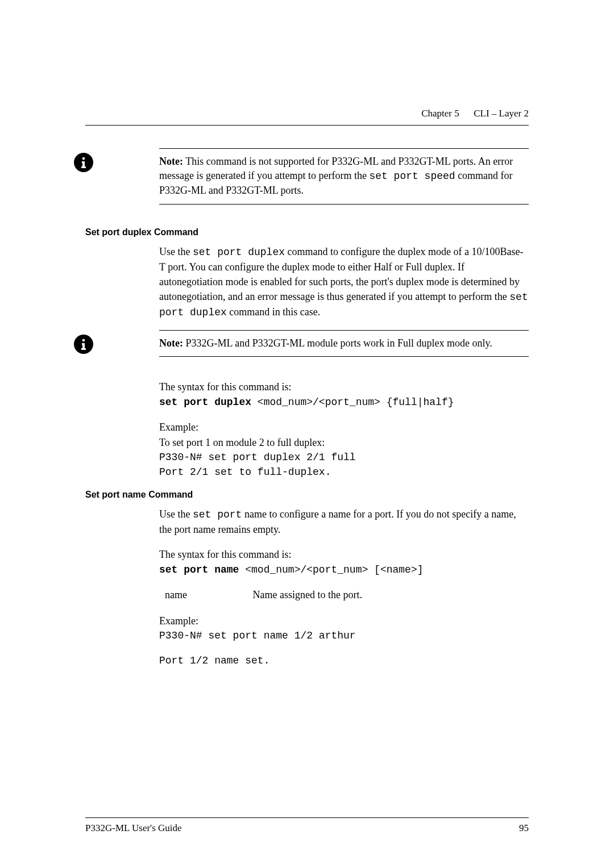 The width and height of the screenshot is (614, 868). What do you see at coordinates (344, 449) in the screenshot?
I see `example-block-1: Example: To set port 1 on module 2 to fu…` at bounding box center [344, 449].